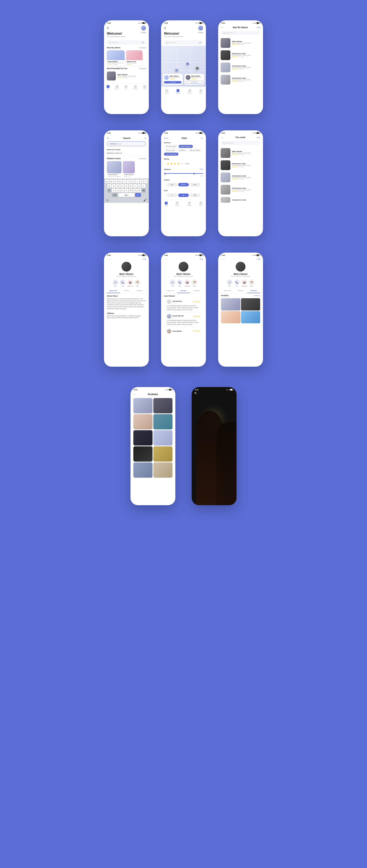 Image resolution: width=367 pixels, height=868 pixels. I want to click on key-space: space, so click(126, 195).